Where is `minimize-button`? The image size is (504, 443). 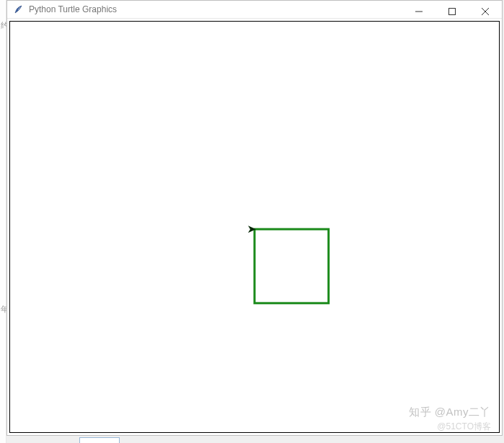
minimize-button is located at coordinates (419, 12).